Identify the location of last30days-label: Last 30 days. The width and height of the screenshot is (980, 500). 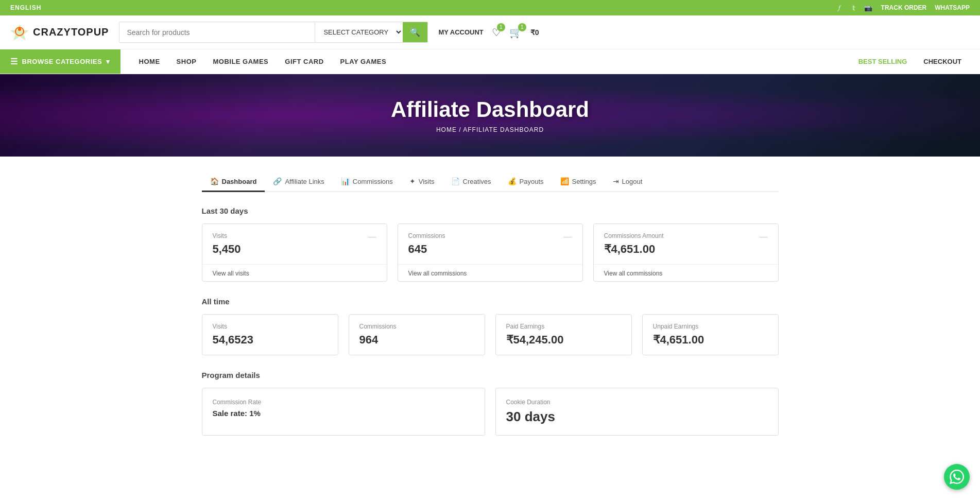
(490, 211).